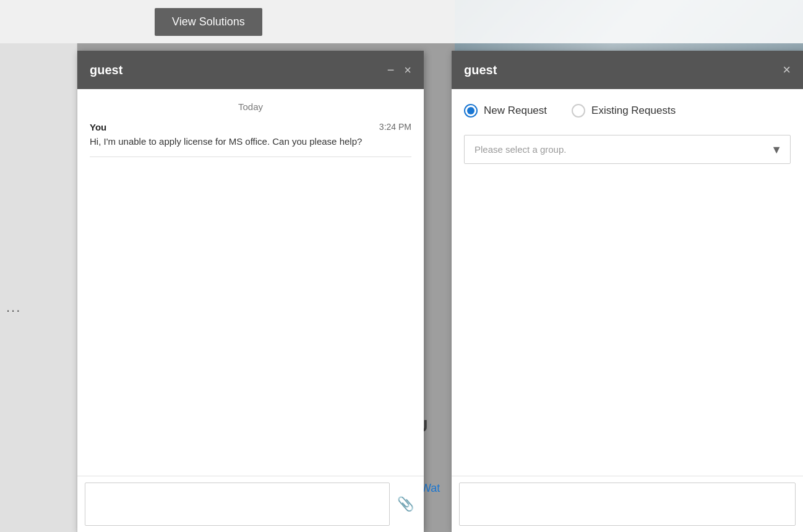  I want to click on chat-time: 3:24 PM, so click(395, 127).